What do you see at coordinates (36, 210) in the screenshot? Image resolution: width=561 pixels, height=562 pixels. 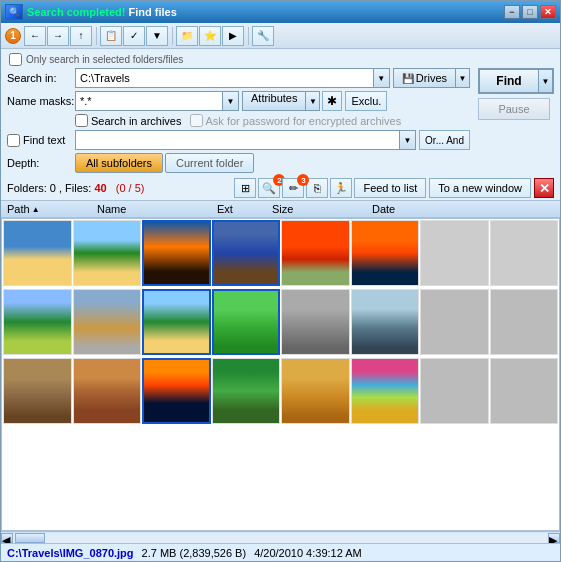 I see `sort-arrow: ▲` at bounding box center [36, 210].